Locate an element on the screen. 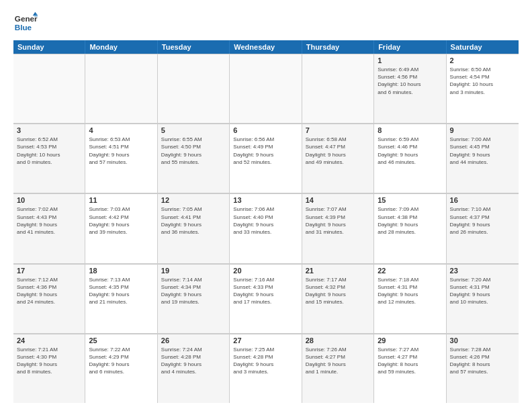 The image size is (532, 411). calendar-header-cell: Wednesday is located at coordinates (266, 47).